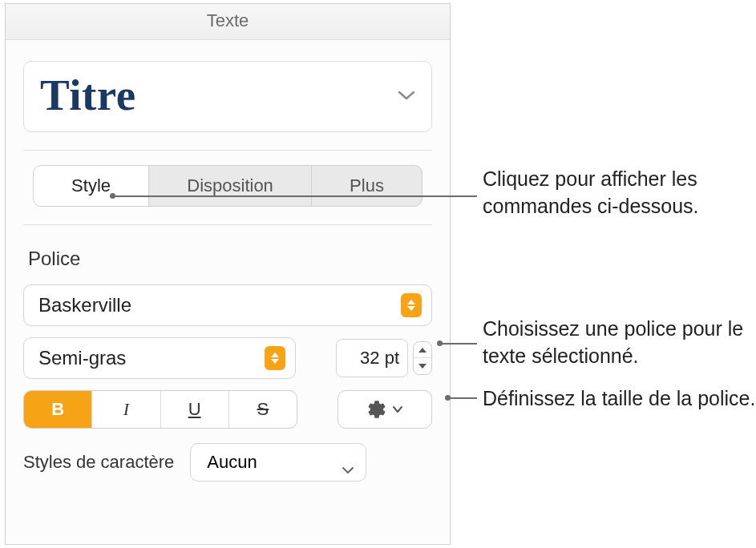 This screenshot has width=756, height=548. What do you see at coordinates (619, 193) in the screenshot?
I see `callout-tabs: Cliquez pour afficher les commandes ci-d…` at bounding box center [619, 193].